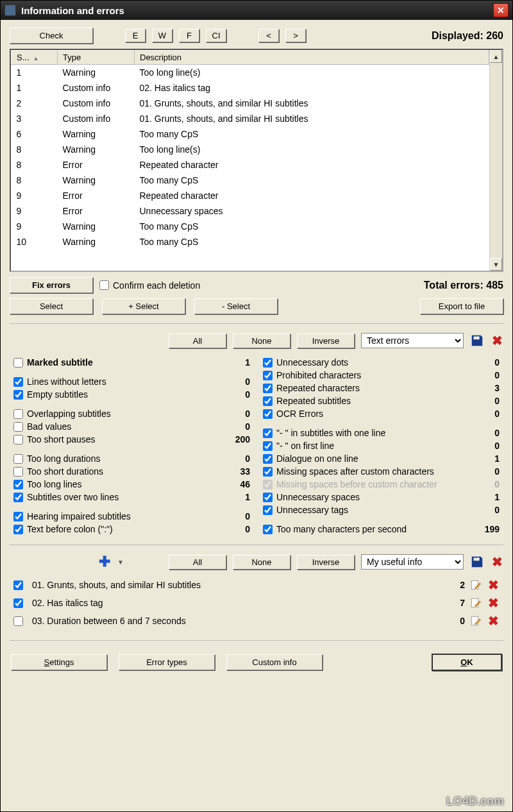 The width and height of the screenshot is (513, 812). Describe the element at coordinates (412, 341) in the screenshot. I see `error-preset-select: Text errors` at that location.